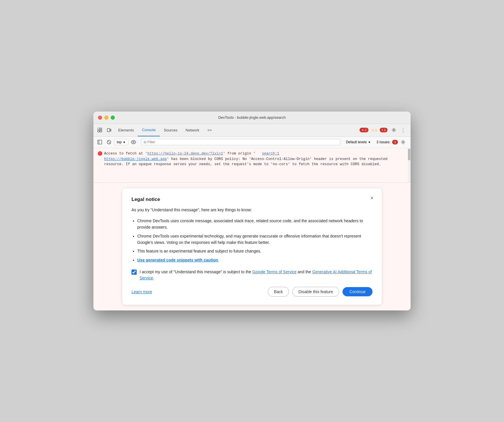  I want to click on console-settings-icon, so click(403, 142).